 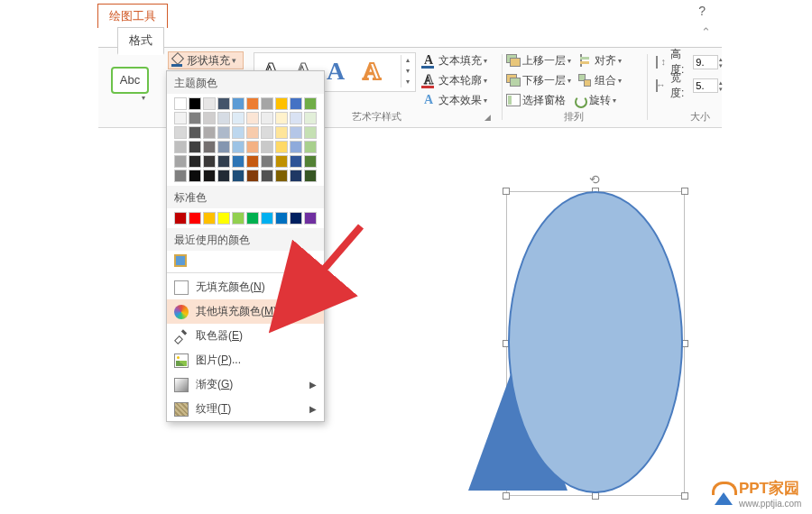 I want to click on group-button: 组合▾, so click(x=600, y=81).